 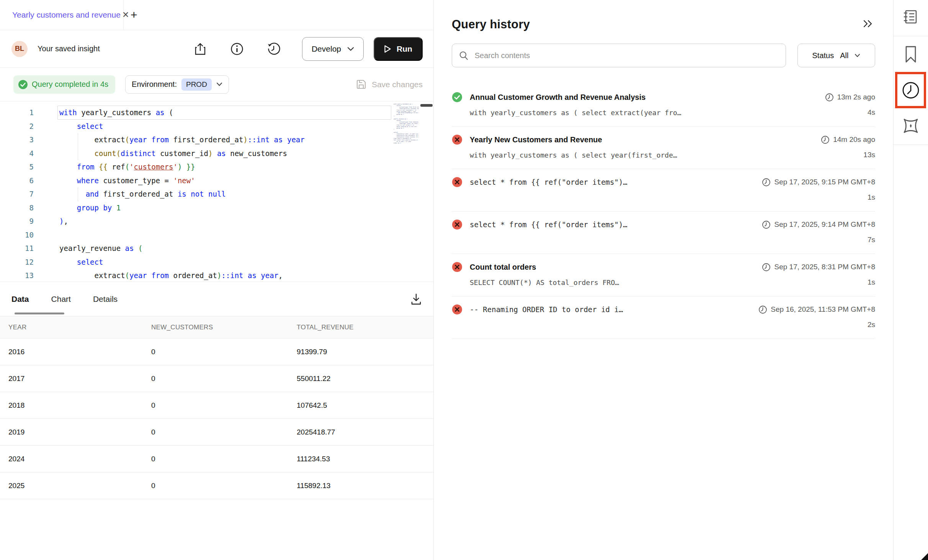 I want to click on develop-dropdown: Develop, so click(x=333, y=49).